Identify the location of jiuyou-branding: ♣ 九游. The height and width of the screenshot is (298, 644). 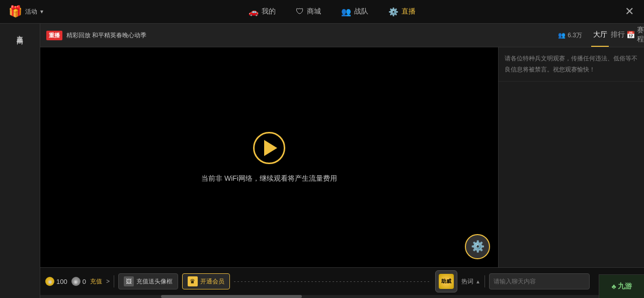
(621, 286).